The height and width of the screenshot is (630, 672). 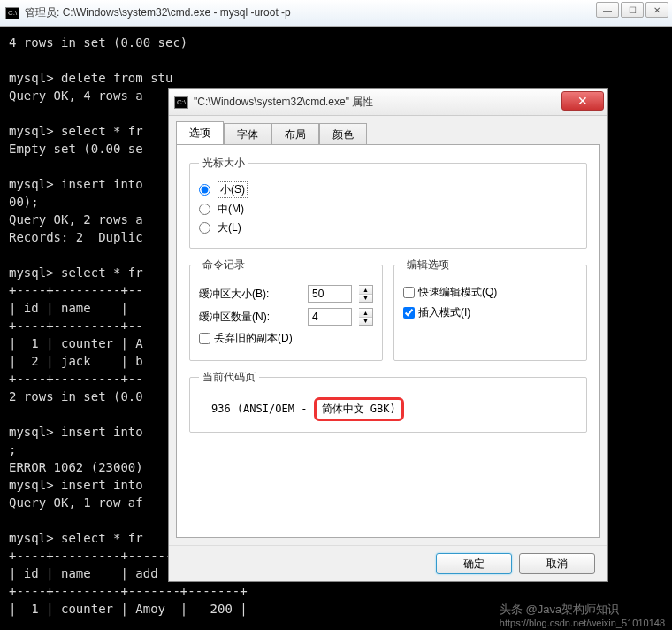 I want to click on cursor-medium-label: 中(M), so click(x=231, y=209).